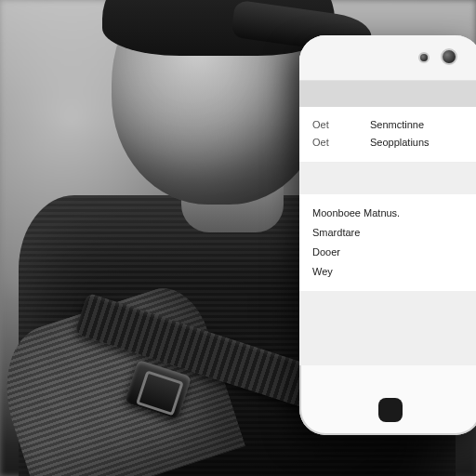  I want to click on list-item: Dooer, so click(390, 253).